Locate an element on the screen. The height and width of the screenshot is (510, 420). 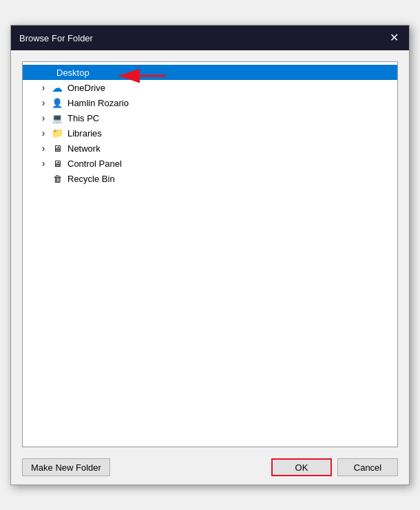
title-bar: Browse For Folder ✕ is located at coordinates (210, 38).